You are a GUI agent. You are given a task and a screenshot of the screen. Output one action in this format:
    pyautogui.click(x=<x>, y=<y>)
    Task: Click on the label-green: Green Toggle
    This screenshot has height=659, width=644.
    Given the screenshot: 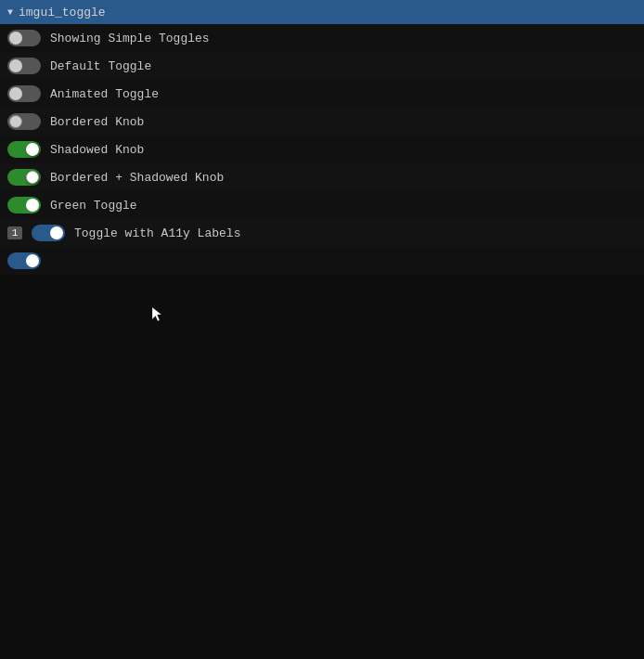 What is the action you would take?
    pyautogui.click(x=94, y=206)
    